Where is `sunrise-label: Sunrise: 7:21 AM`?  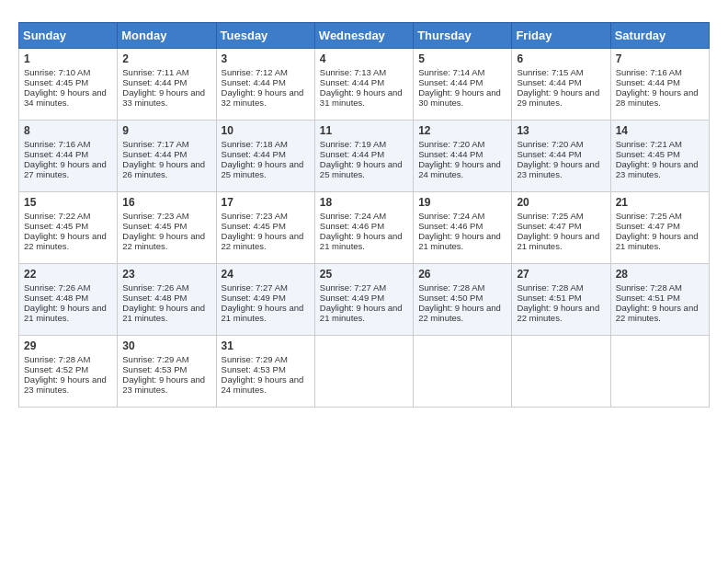
sunrise-label: Sunrise: 7:21 AM is located at coordinates (649, 144).